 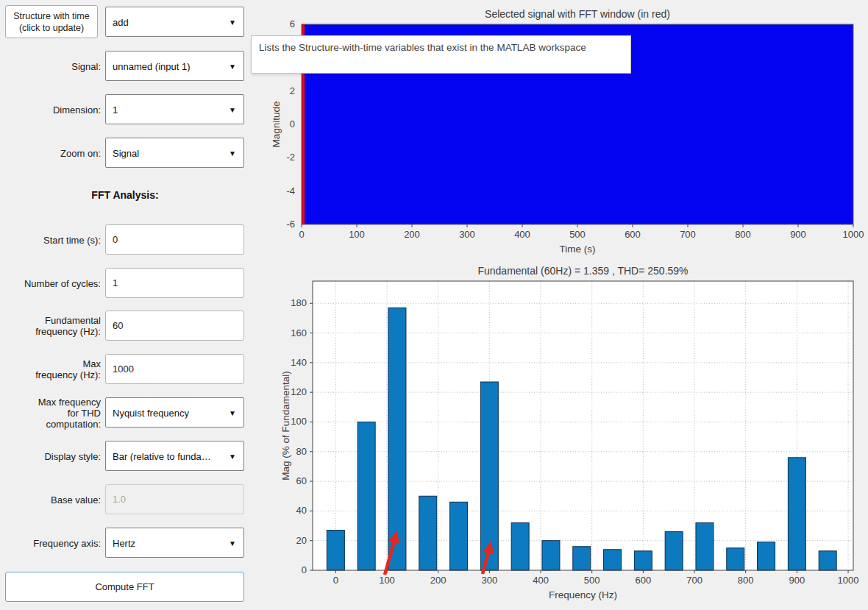 I want to click on fft-analysis-heading: FFT Analysis:, so click(x=125, y=195).